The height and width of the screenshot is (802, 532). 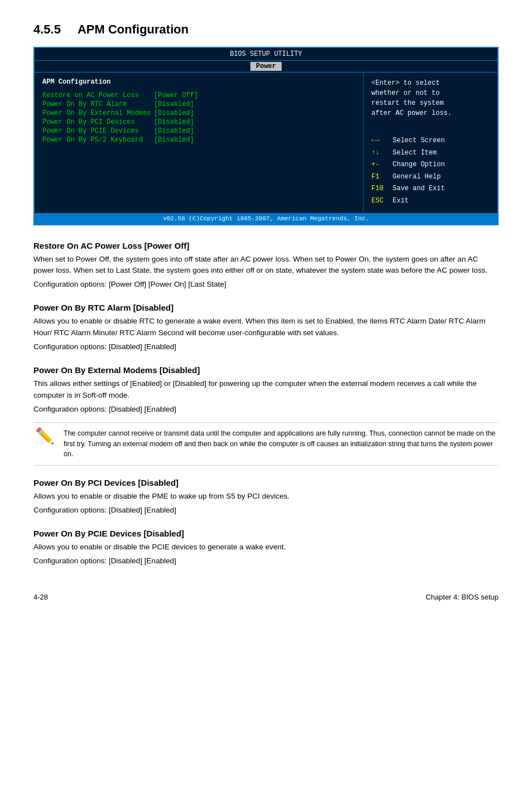 What do you see at coordinates (266, 548) in the screenshot?
I see `content-section-4: Power On By PCIE Devices [Disabled]Allow…` at bounding box center [266, 548].